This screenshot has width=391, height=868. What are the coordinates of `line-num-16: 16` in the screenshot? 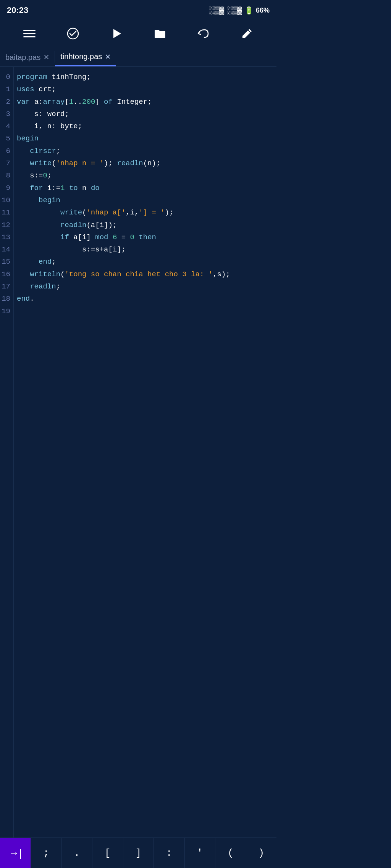 It's located at (7, 274).